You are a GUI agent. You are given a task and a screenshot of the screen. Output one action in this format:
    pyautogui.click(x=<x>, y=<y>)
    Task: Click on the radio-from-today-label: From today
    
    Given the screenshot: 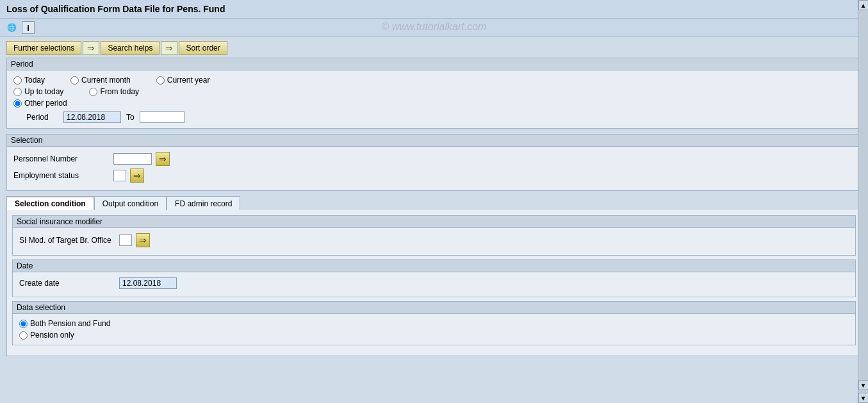 What is the action you would take?
    pyautogui.click(x=119, y=92)
    